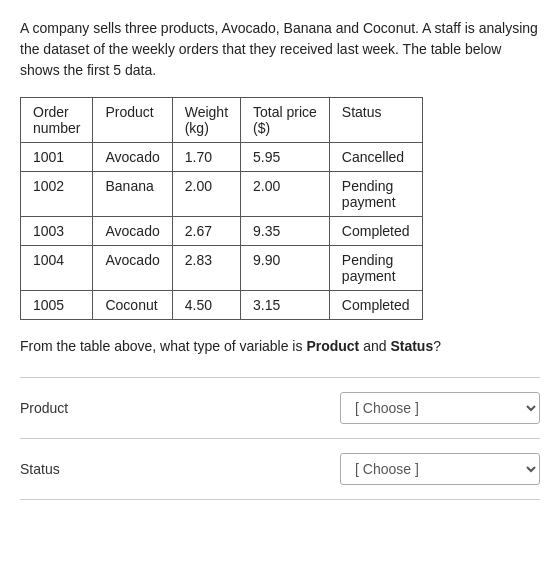  I want to click on product-answer-row: Product [ Choose ] Categorical Numerical…, so click(280, 408).